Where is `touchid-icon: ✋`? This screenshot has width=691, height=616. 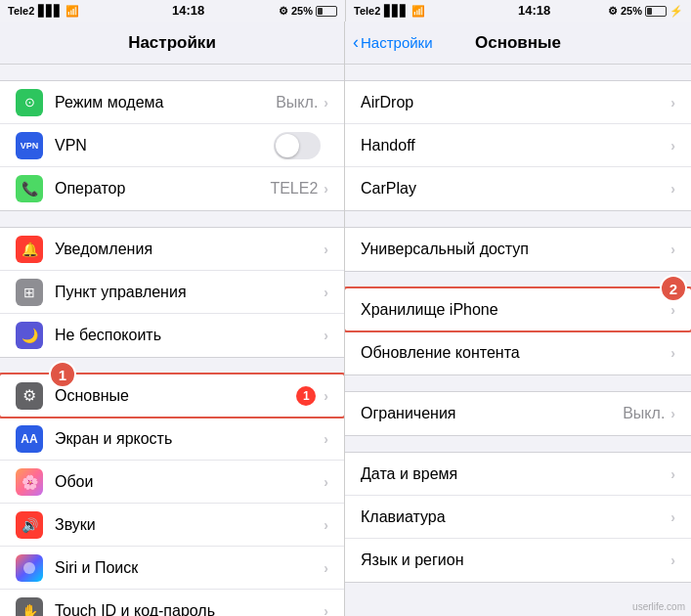
touchid-icon: ✋ is located at coordinates (29, 606).